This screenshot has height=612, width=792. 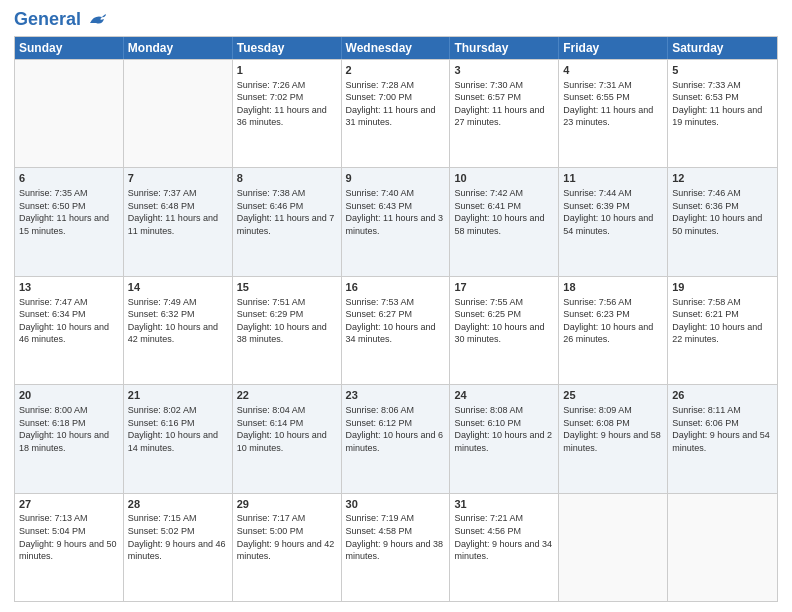 I want to click on calendar-cell-6: 6Sunrise: 7:35 AMSunset: 6:50 PMDaylight…, so click(x=70, y=222).